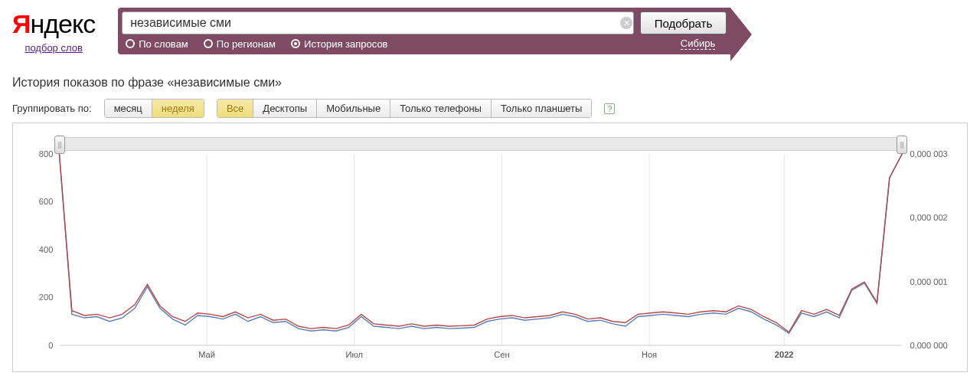  Describe the element at coordinates (441, 109) in the screenshot. I see `device-phones: Только телефоны` at that location.